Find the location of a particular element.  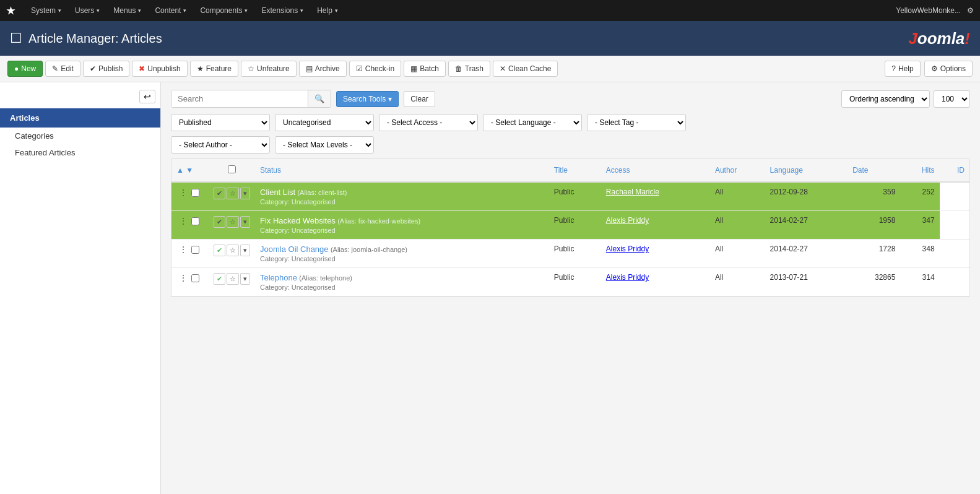

th-status: Status is located at coordinates (402, 171).